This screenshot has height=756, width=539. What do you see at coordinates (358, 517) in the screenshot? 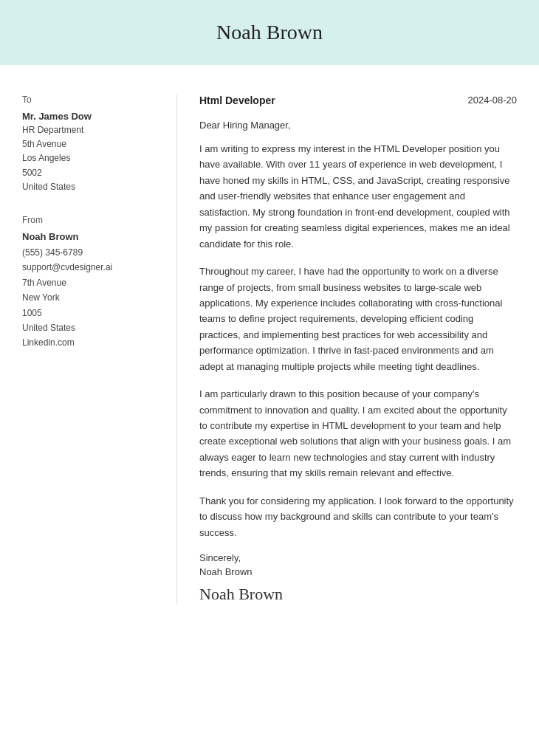
I see `letter-paragraph-4: Thank you for considering my application…` at bounding box center [358, 517].